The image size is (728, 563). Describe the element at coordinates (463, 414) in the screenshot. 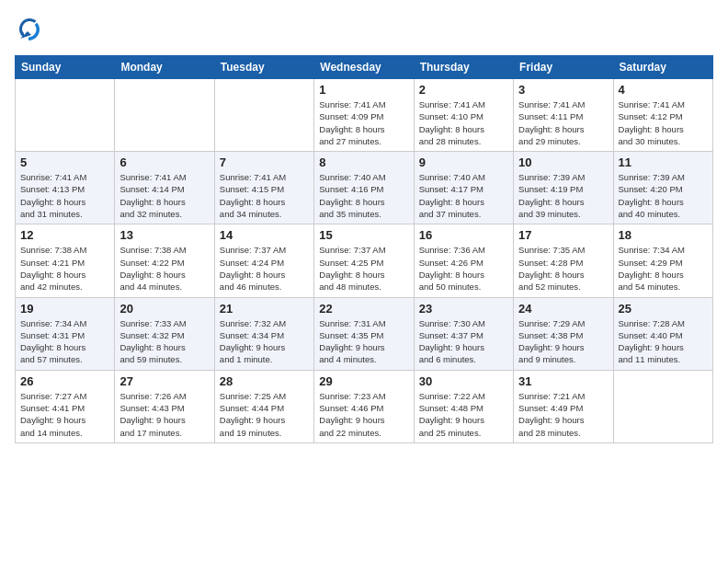

I see `day-info: Sunrise: 7:22 AM Sunset: 4:48 PM Dayligh…` at that location.